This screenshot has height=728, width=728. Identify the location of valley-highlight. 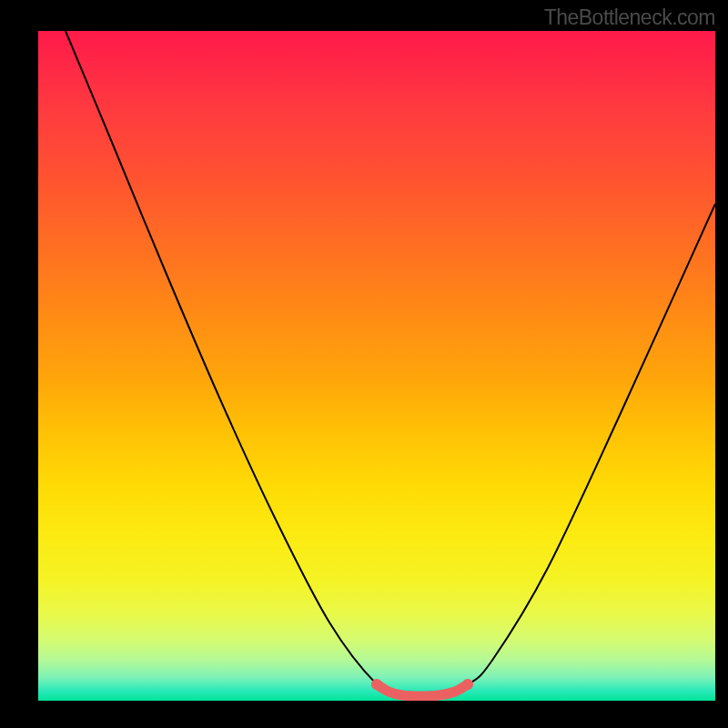
(422, 690).